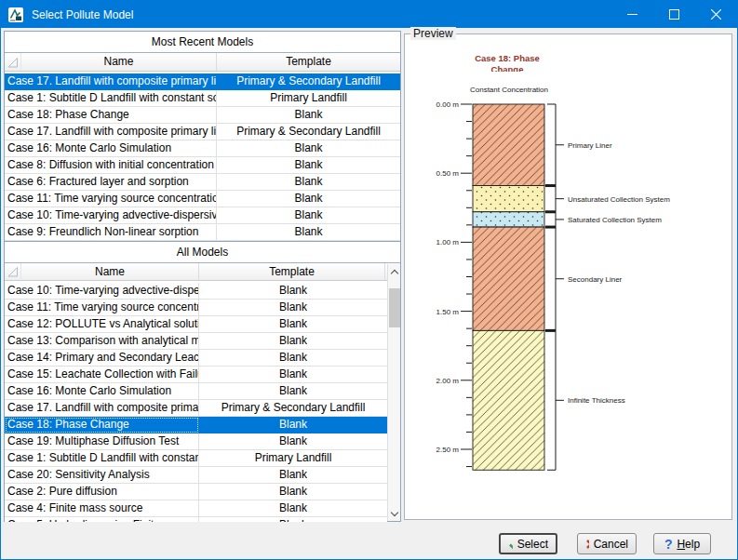 The image size is (738, 560). I want to click on scroll-down-button, so click(395, 513).